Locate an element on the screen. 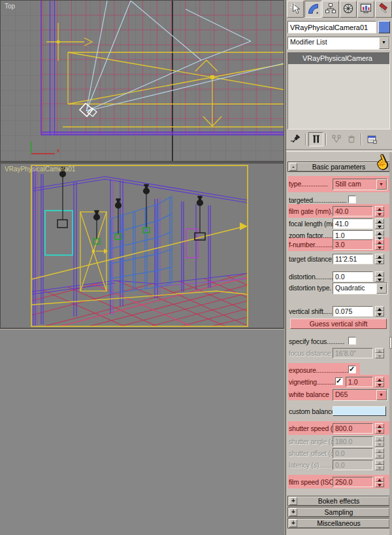 This screenshot has width=392, height=535. tab-utilities is located at coordinates (384, 9).